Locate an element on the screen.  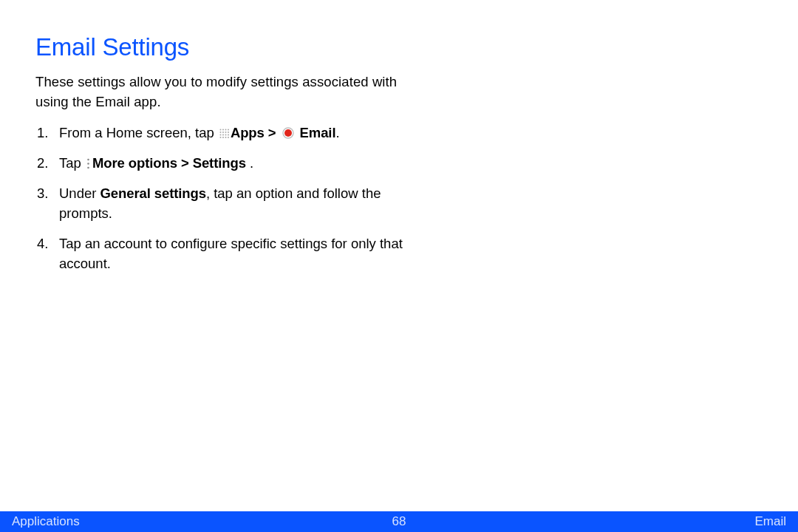
page-title: Email Settings is located at coordinates (229, 47).